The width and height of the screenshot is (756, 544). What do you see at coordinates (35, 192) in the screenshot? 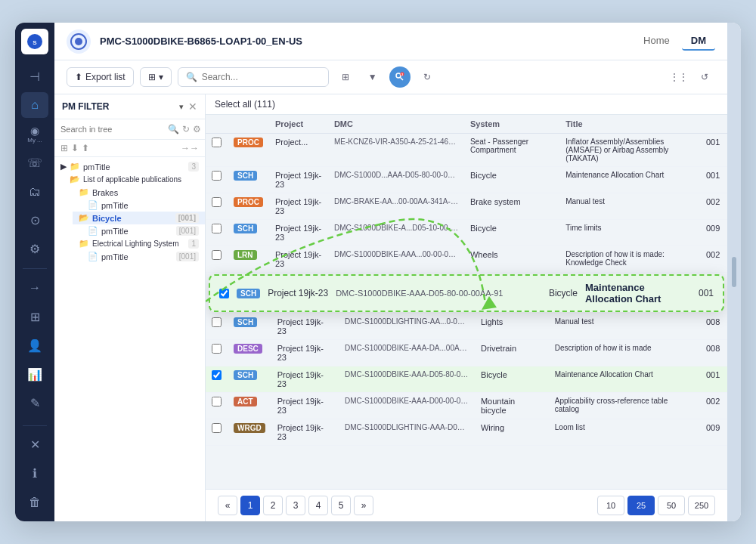
I see `folder-nav-icon: 🗂` at bounding box center [35, 192].